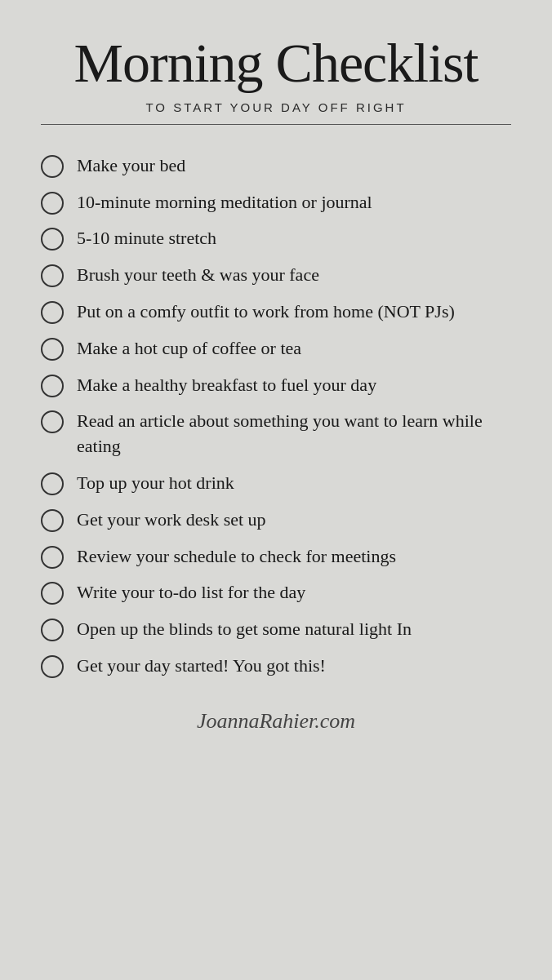 The image size is (552, 980). I want to click on subtitle: TO START YOUR DAY OFF RIGHT, so click(276, 108).